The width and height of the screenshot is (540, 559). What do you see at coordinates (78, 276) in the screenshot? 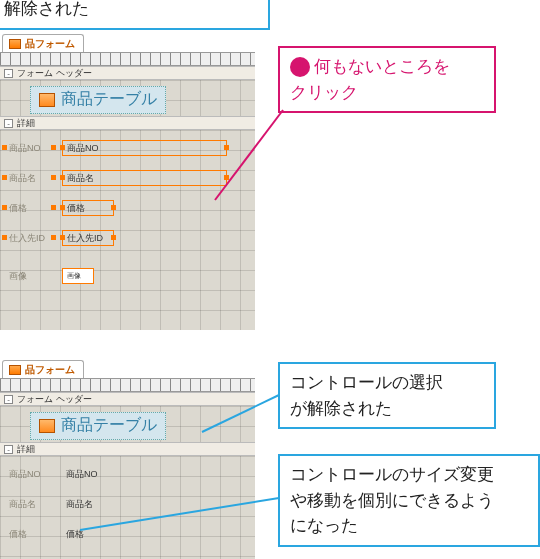
I see `field-画像: 画像` at bounding box center [78, 276].